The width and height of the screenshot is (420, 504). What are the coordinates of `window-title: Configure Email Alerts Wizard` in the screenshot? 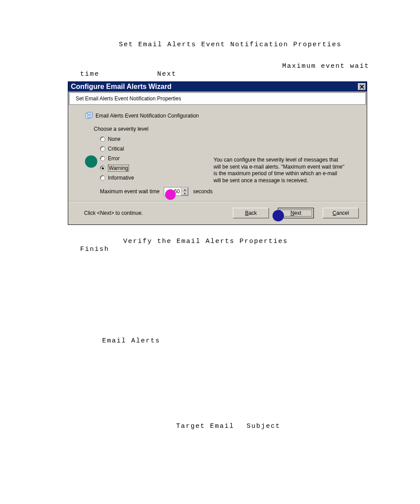 It's located at (122, 87).